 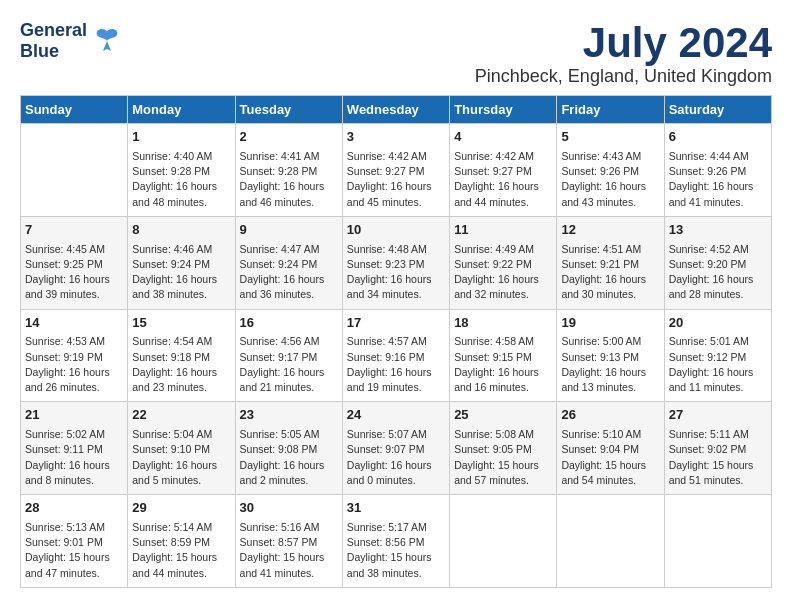 What do you see at coordinates (74, 262) in the screenshot?
I see `calendar-cell: 7Sunrise: 4:45 AM Sunset: 9:25 PM Daylig…` at bounding box center [74, 262].